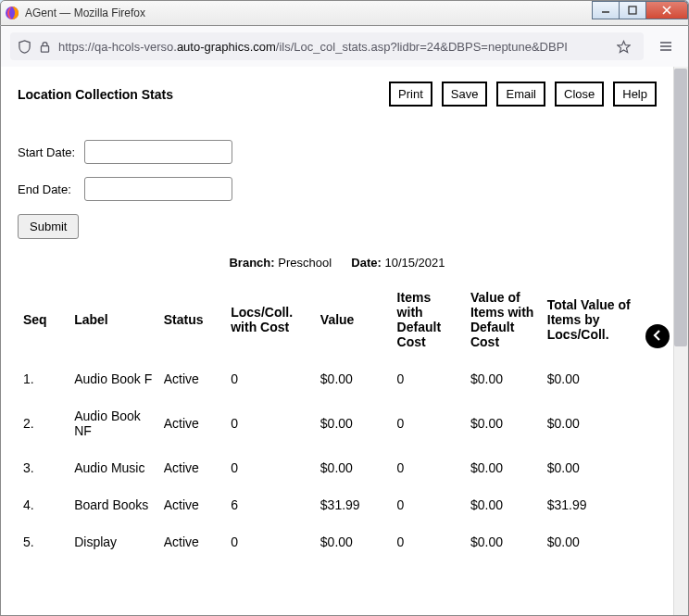 The width and height of the screenshot is (689, 616). I want to click on save-button: Save, so click(465, 94).